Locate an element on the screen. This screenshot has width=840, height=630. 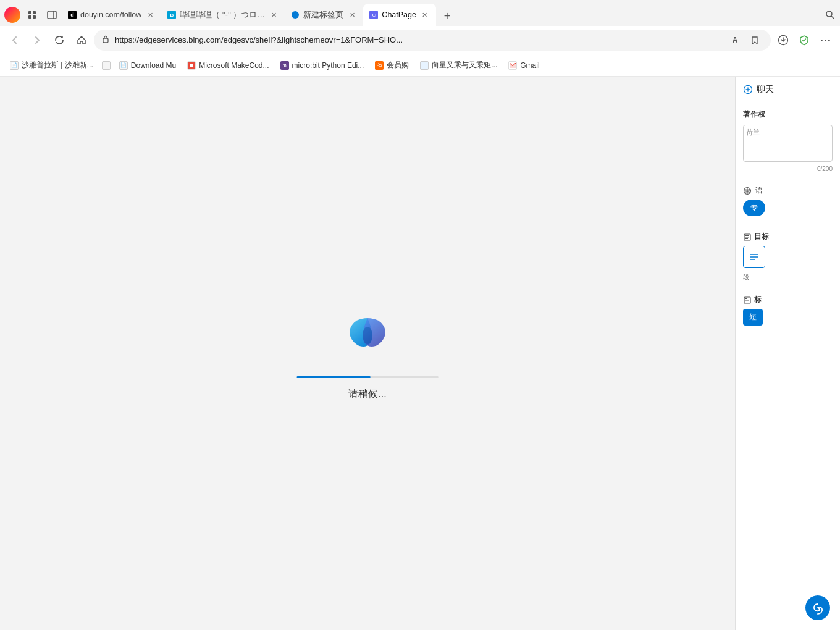
sidebar-author-title: 著作权 is located at coordinates (788, 115).